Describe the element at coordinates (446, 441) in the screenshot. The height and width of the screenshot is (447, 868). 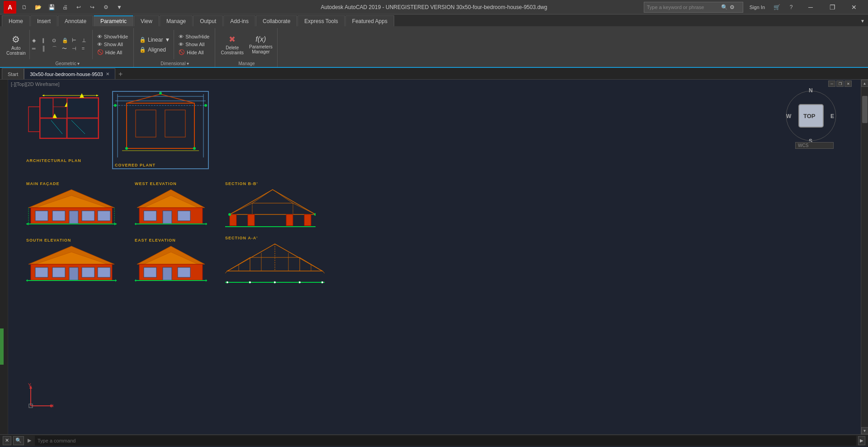
I see `command-input` at that location.